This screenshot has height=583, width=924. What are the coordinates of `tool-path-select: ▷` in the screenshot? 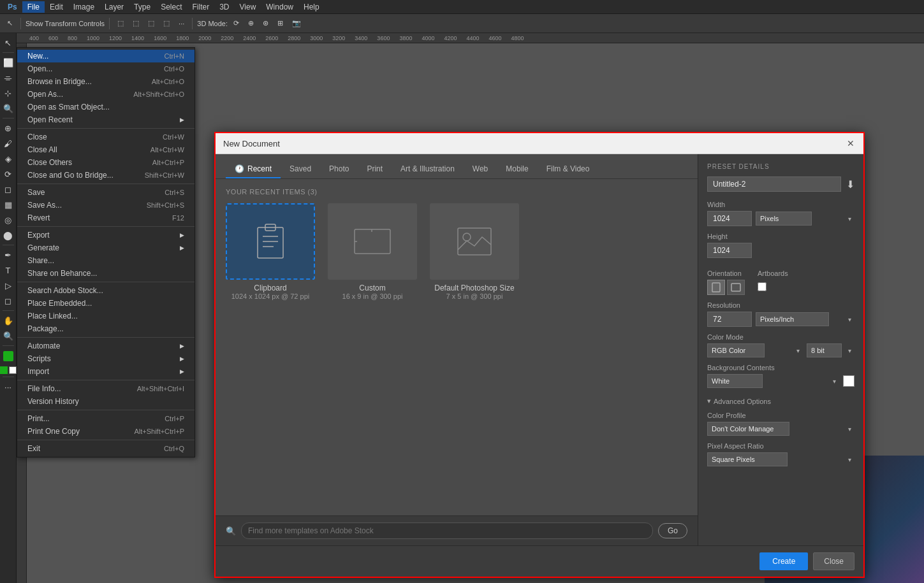 It's located at (8, 285).